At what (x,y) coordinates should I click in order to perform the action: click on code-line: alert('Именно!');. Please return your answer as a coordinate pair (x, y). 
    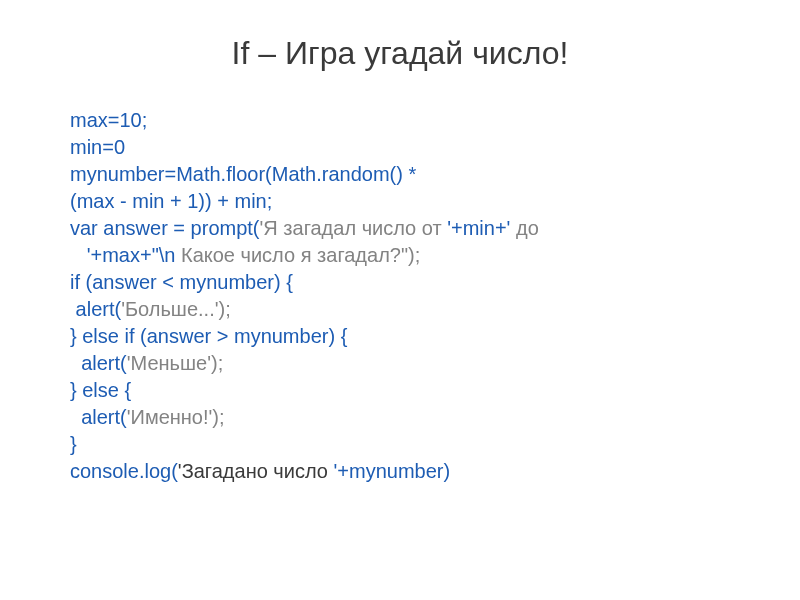
    Looking at the image, I should click on (400, 418).